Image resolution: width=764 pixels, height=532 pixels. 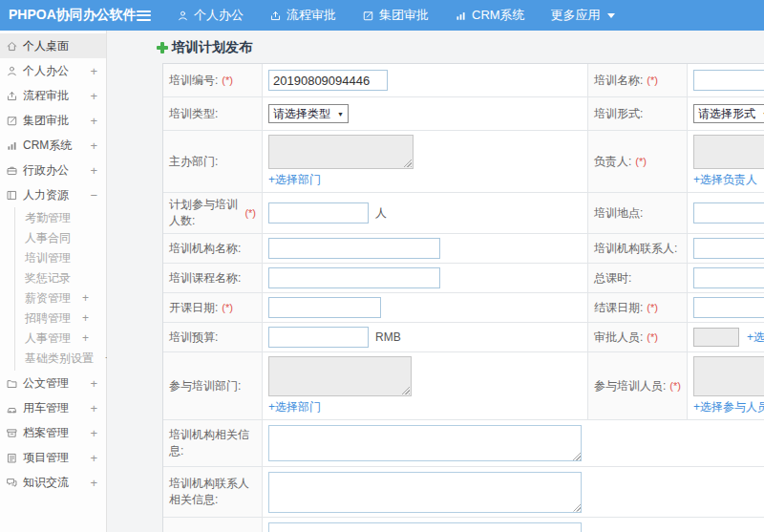 What do you see at coordinates (94, 195) in the screenshot?
I see `collapse-minus-icon: −` at bounding box center [94, 195].